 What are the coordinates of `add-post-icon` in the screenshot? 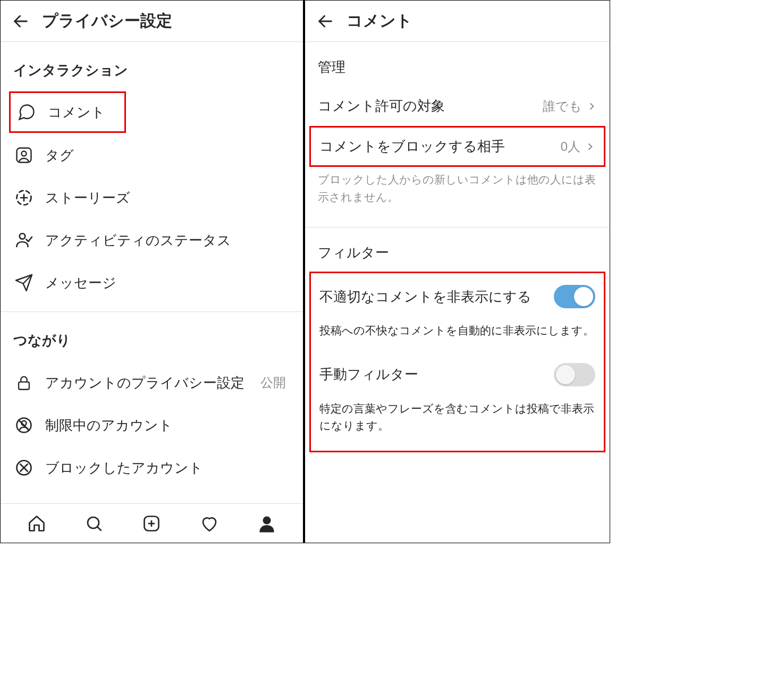 It's located at (151, 524).